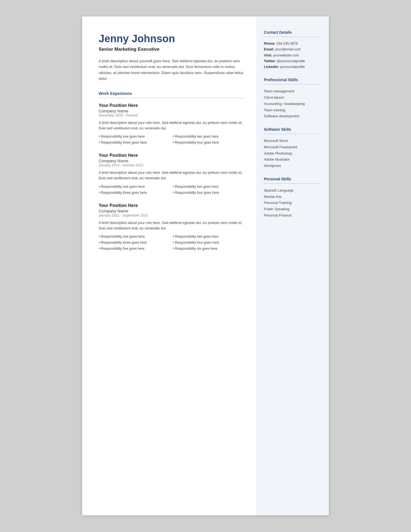 Image resolution: width=411 pixels, height=532 pixels. Describe the element at coordinates (209, 187) in the screenshot. I see `job-2-resp-2: Responsibility two goes here` at that location.